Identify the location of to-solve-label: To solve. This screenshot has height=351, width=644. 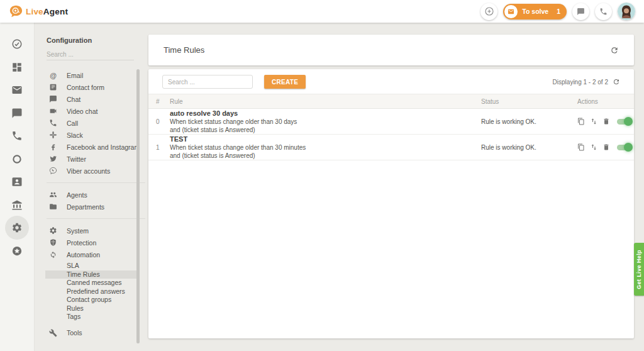
(535, 11).